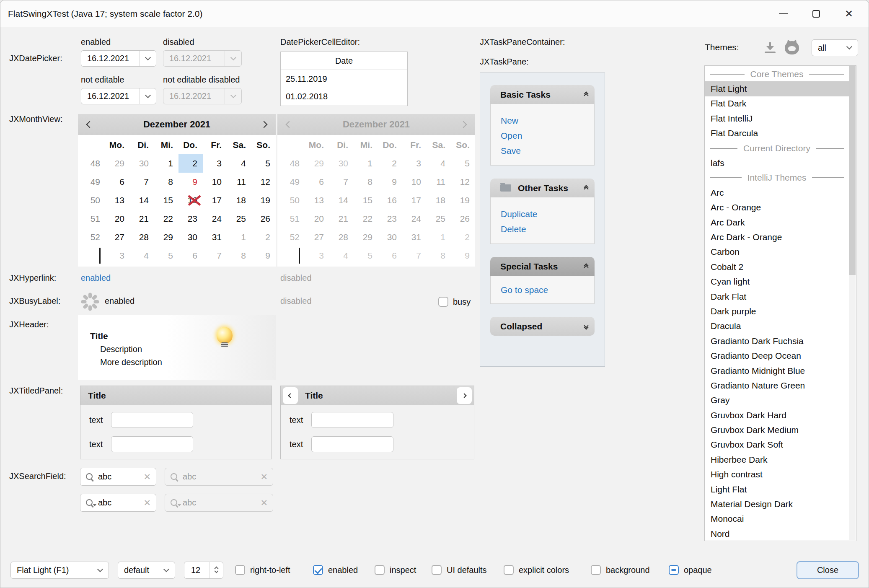 This screenshot has width=869, height=588. Describe the element at coordinates (777, 355) in the screenshot. I see `theme-list-item: Gradianto Deep Ocean` at that location.